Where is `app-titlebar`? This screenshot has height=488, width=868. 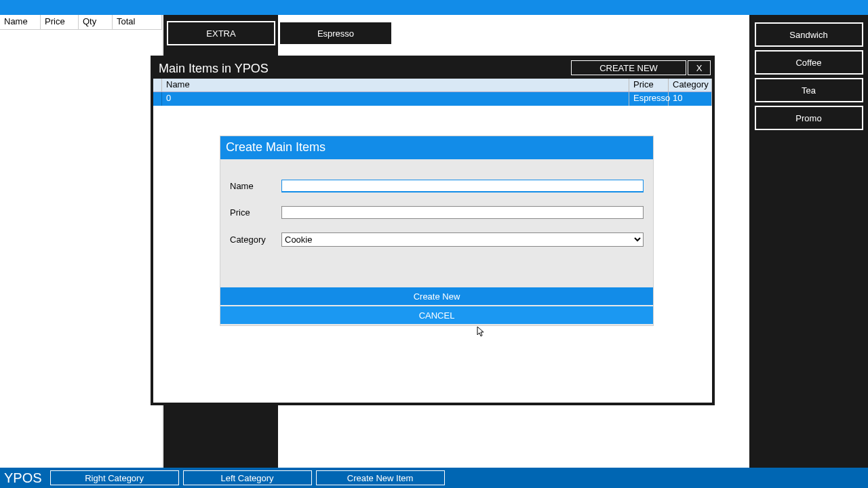 app-titlebar is located at coordinates (434, 7).